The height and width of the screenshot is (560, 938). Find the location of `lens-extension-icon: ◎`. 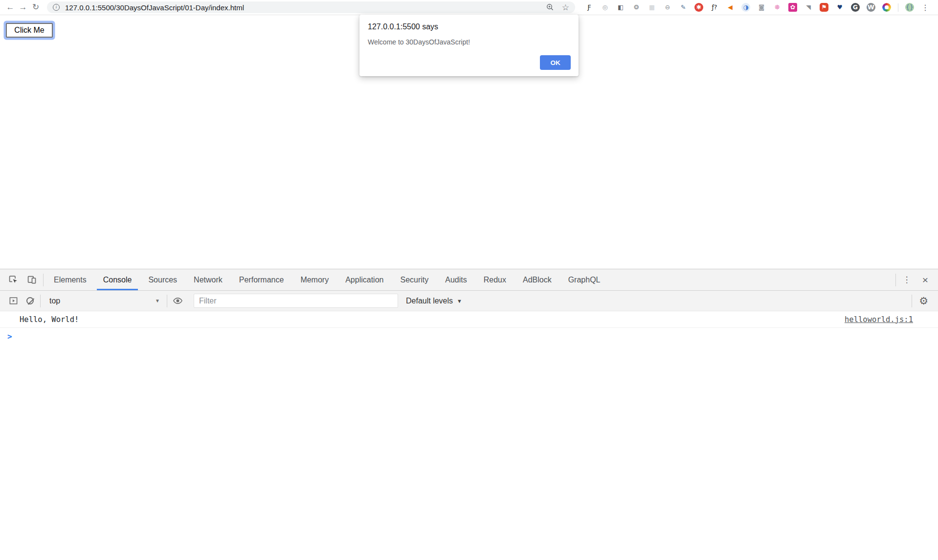

lens-extension-icon: ◎ is located at coordinates (605, 7).